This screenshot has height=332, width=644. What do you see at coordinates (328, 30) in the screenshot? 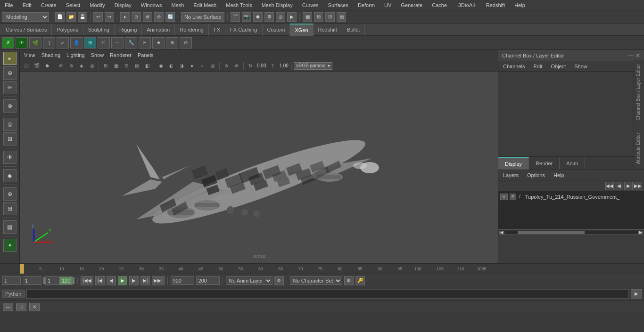
I see `tab-redshift: Redshift` at bounding box center [328, 30].